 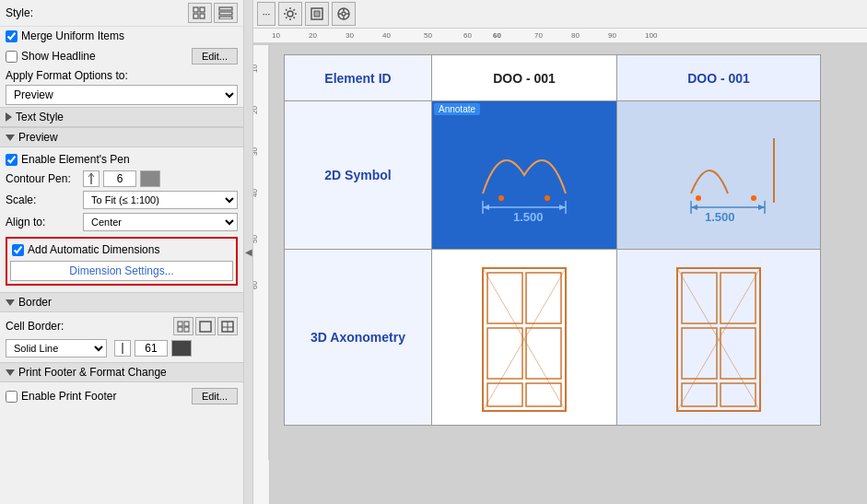 What do you see at coordinates (18, 251) in the screenshot?
I see `autodim-checkbox` at bounding box center [18, 251].